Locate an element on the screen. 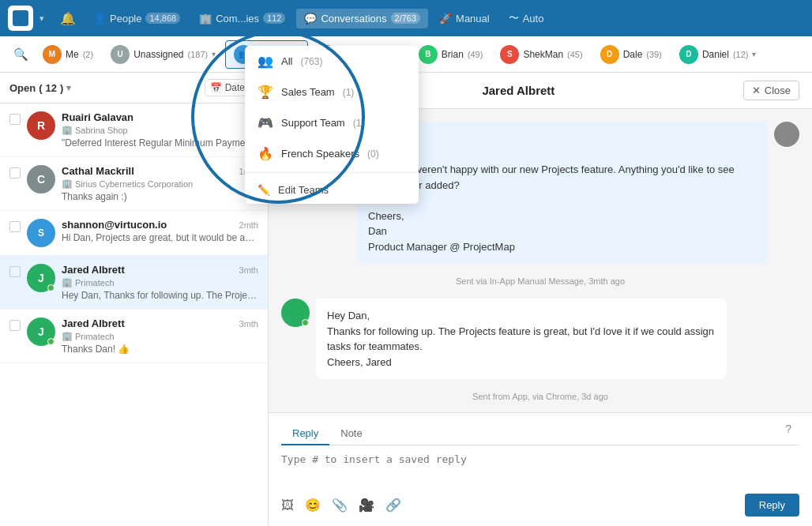 The width and height of the screenshot is (812, 526). auto-icon: 〜 is located at coordinates (513, 18).